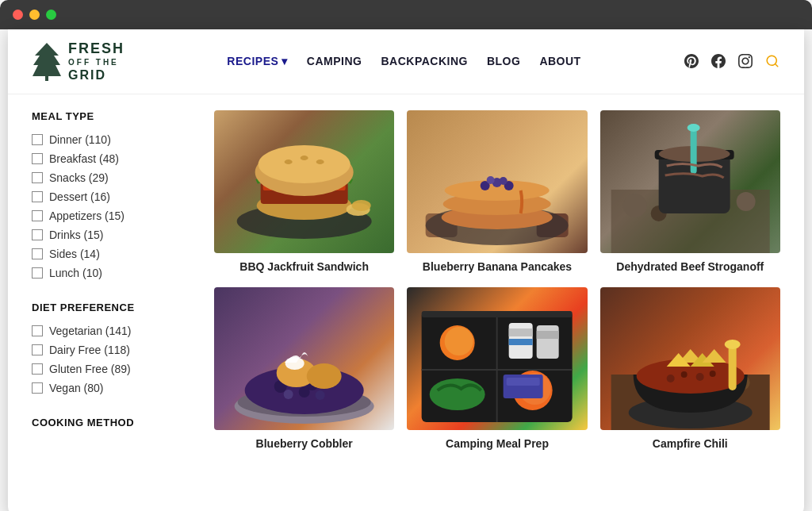 The width and height of the screenshot is (812, 511). I want to click on filter-title-cooking: COOKING METHOD, so click(111, 422).